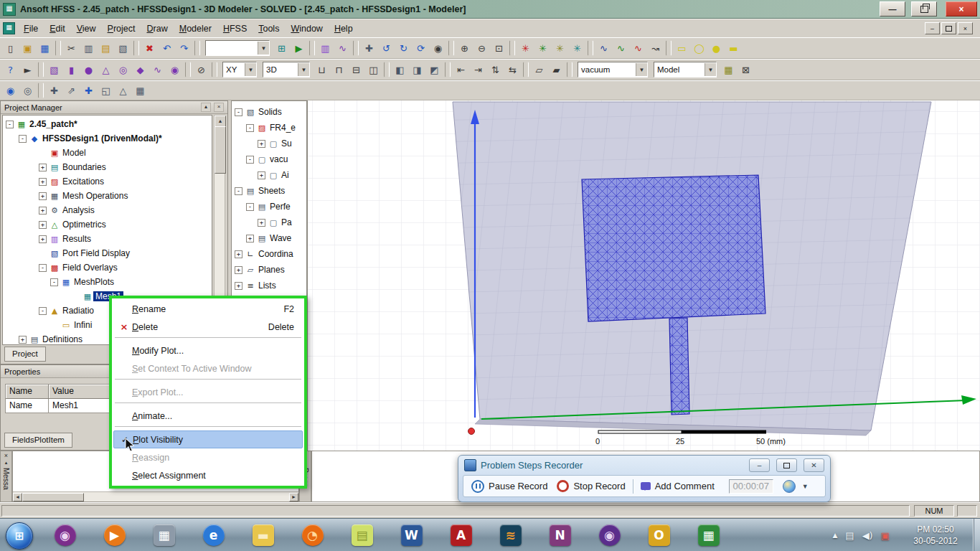  What do you see at coordinates (369, 49) in the screenshot?
I see `pan-icon: ✚` at bounding box center [369, 49].